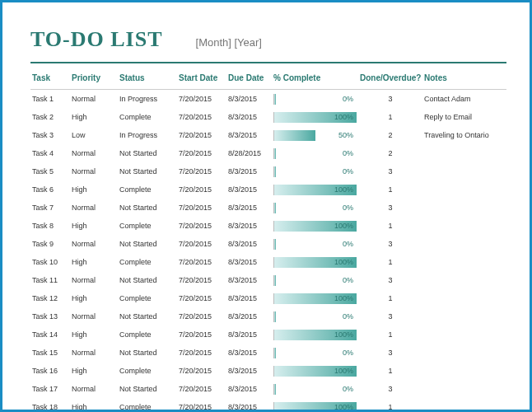 Image resolution: width=532 pixels, height=412 pixels. Describe the element at coordinates (50, 371) in the screenshot. I see `cell-task: Task 16` at that location.